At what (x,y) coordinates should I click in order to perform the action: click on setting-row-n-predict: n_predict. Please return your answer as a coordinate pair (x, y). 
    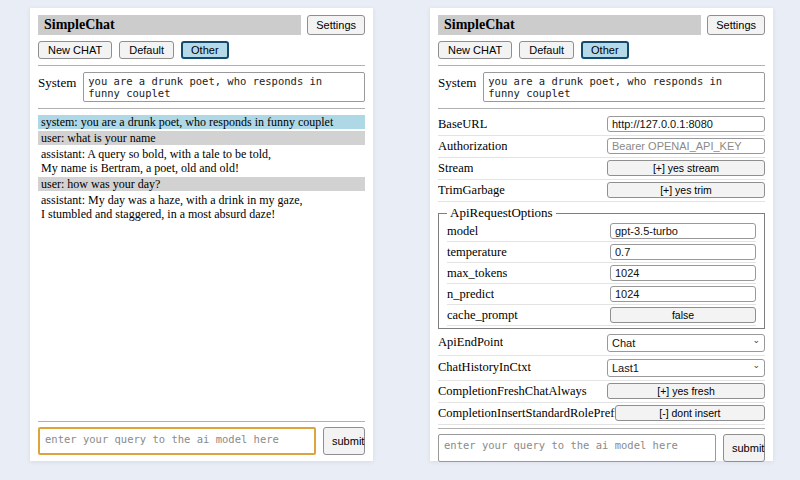
    Looking at the image, I should click on (602, 294).